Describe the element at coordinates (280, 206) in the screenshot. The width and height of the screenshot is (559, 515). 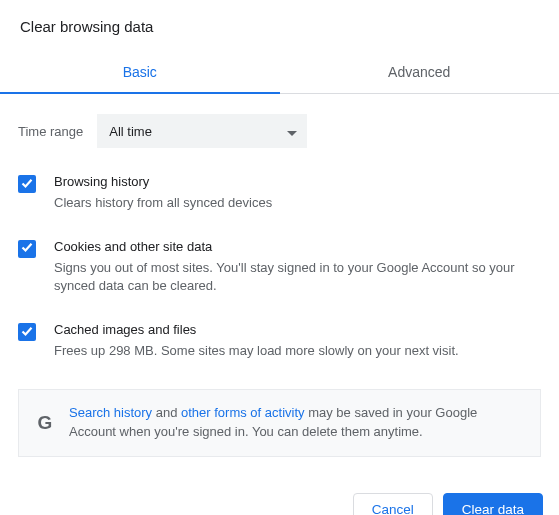
I see `option-browsing-history: Browsing history Clears history from all…` at that location.